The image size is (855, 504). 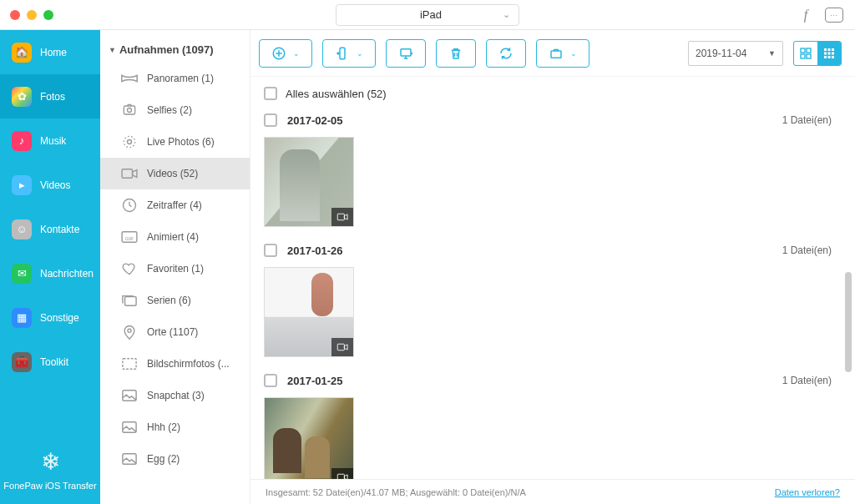 I want to click on add-button: ⌄, so click(x=286, y=53).